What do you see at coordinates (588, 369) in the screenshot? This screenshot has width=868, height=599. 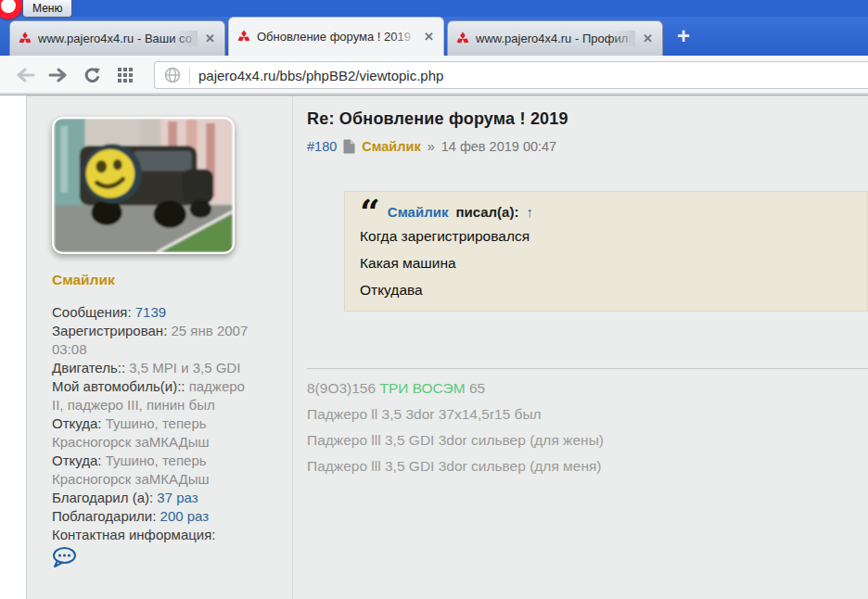 I see `signature-divider` at bounding box center [588, 369].